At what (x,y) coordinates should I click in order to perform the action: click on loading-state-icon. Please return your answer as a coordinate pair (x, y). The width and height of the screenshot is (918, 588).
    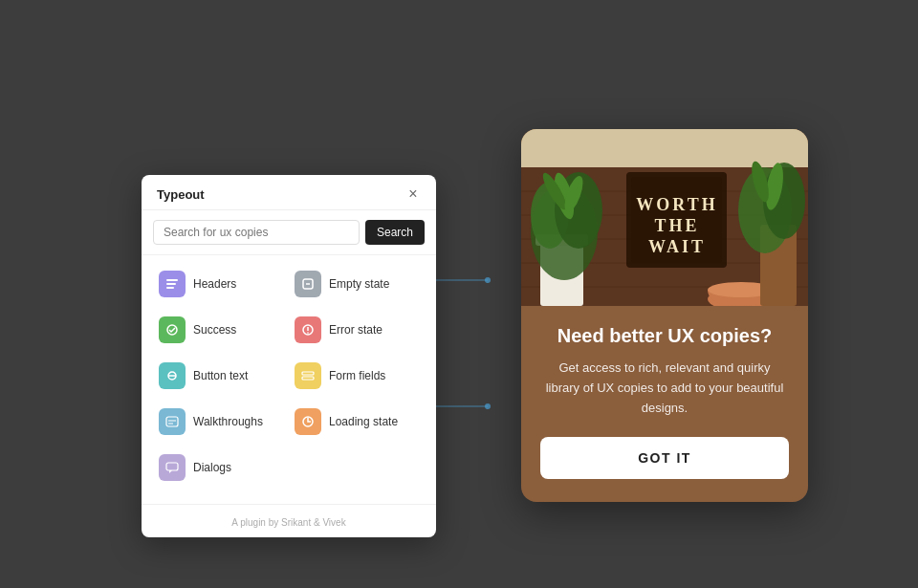
    Looking at the image, I should click on (308, 422).